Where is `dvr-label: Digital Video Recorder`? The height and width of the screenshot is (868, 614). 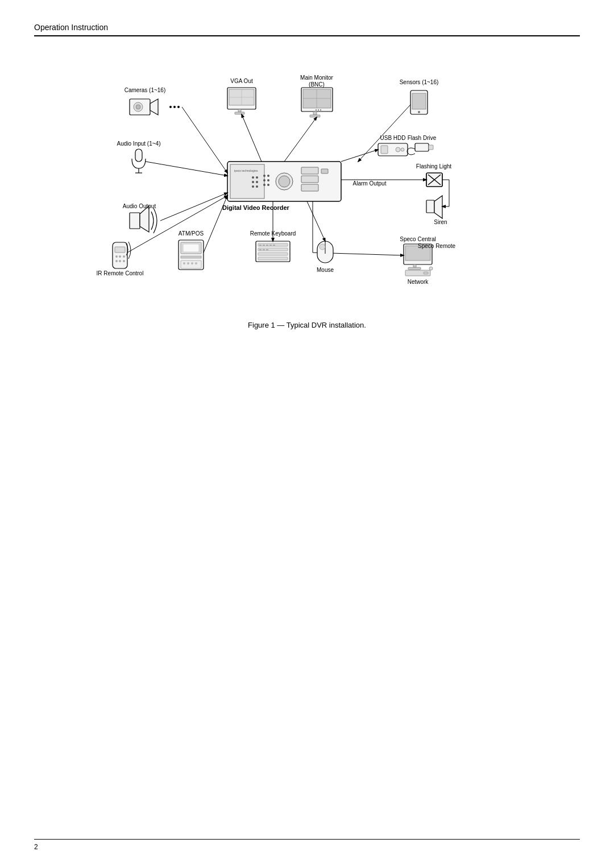 dvr-label: Digital Video Recorder is located at coordinates (256, 208).